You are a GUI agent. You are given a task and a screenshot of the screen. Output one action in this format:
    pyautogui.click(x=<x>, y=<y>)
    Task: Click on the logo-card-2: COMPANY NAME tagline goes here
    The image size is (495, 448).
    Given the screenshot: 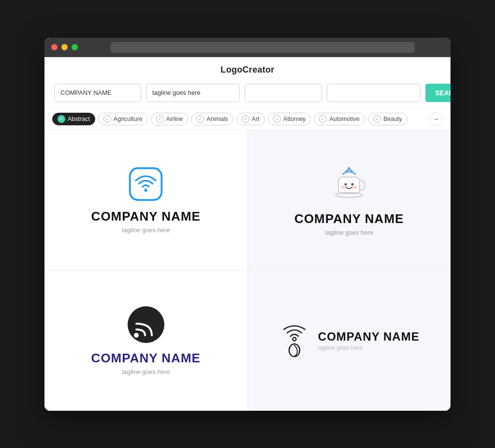 What is the action you would take?
    pyautogui.click(x=349, y=200)
    